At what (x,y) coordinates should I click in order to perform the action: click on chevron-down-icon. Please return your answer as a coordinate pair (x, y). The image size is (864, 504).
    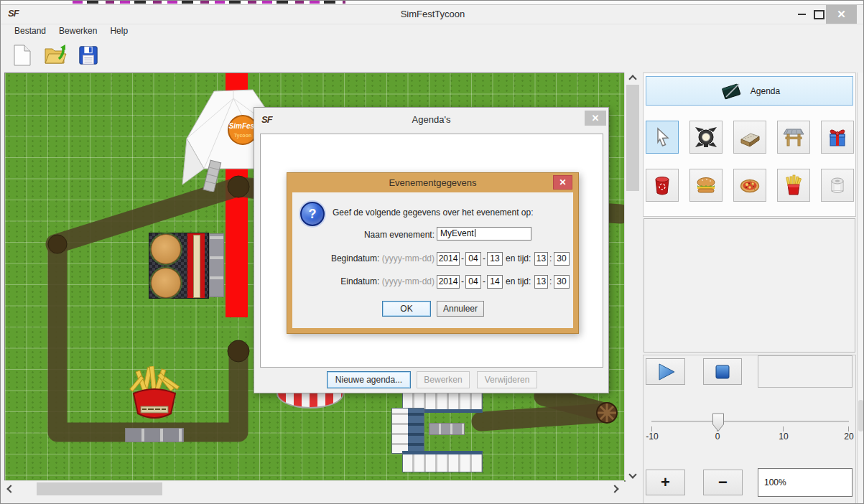
    Looking at the image, I should click on (632, 474).